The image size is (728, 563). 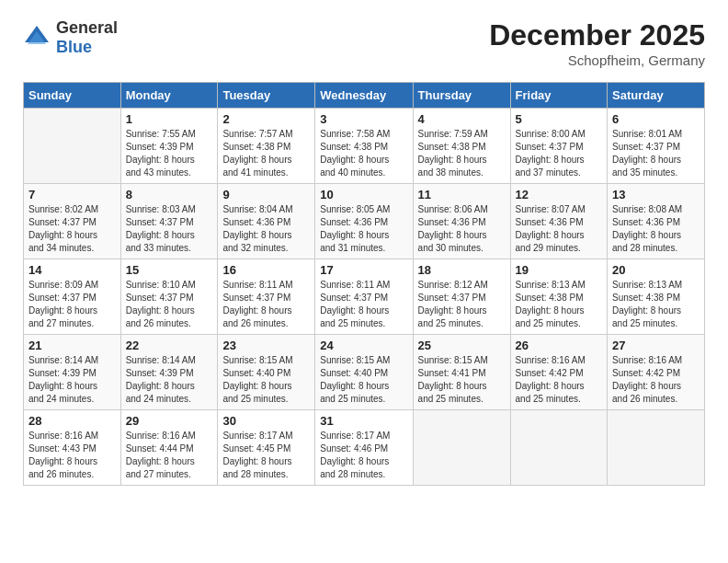 What do you see at coordinates (364, 421) in the screenshot?
I see `day-number: 31` at bounding box center [364, 421].